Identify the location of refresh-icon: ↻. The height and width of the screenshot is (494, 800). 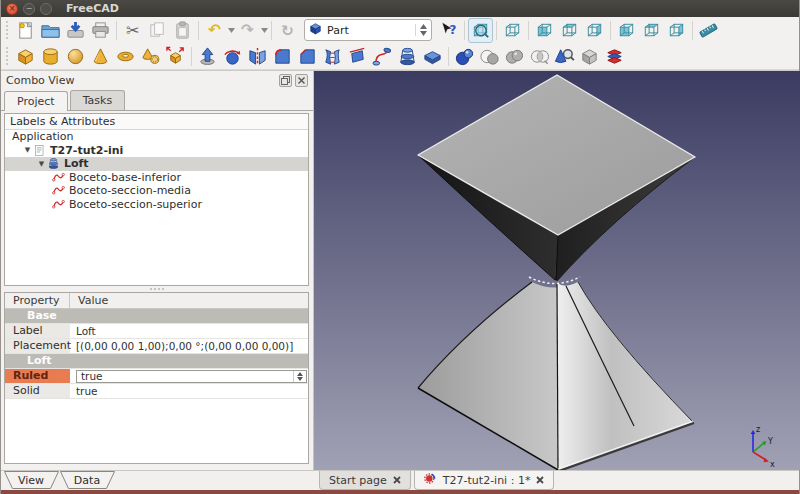
(288, 30).